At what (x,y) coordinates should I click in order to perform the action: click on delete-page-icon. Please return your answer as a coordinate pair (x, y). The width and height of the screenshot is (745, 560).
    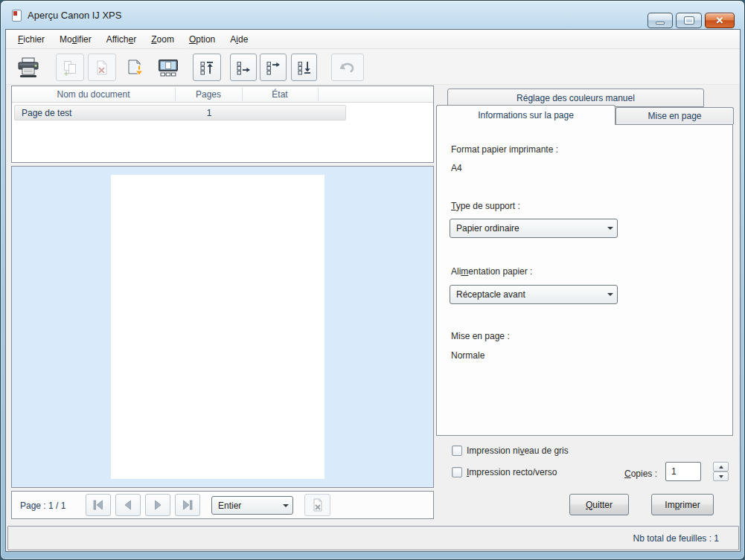
    Looking at the image, I should click on (318, 505).